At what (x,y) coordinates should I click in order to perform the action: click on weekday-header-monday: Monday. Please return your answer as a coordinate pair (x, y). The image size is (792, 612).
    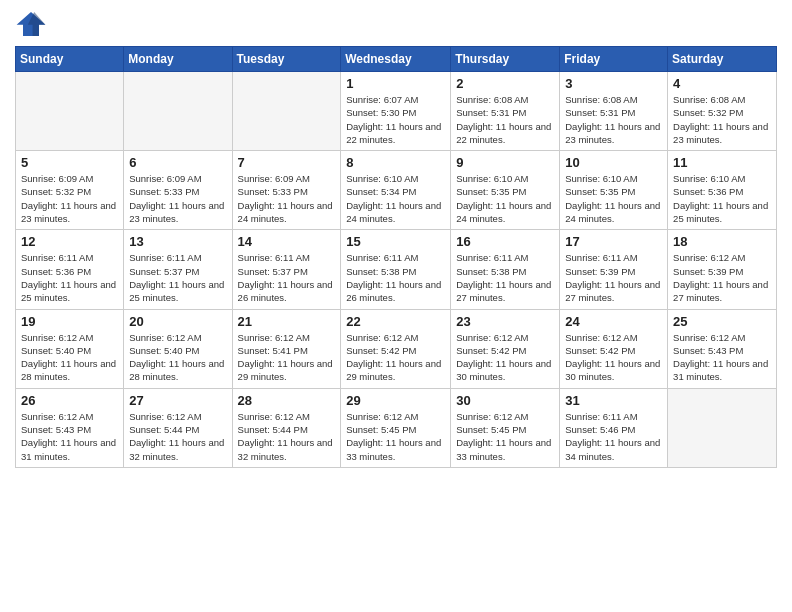
    Looking at the image, I should click on (178, 60).